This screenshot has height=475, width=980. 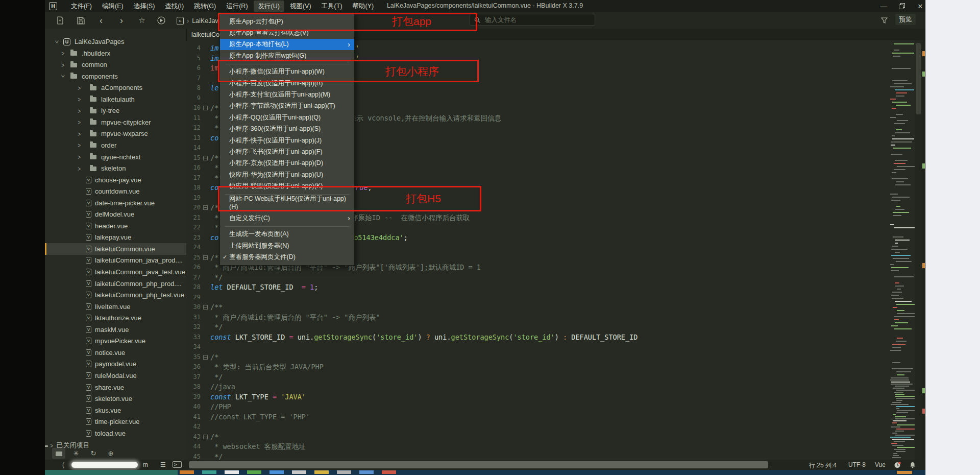 What do you see at coordinates (115, 226) in the screenshot?
I see `tree-item-header.vue: Vheader.vue` at bounding box center [115, 226].